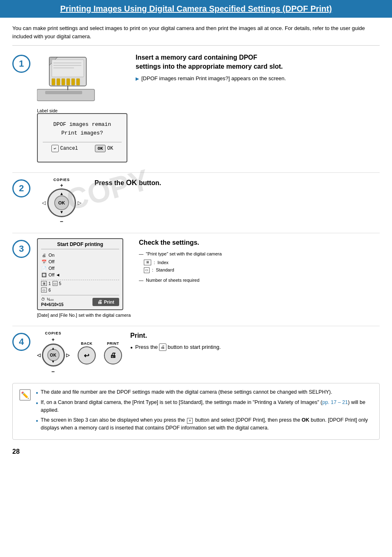 This screenshot has height=557, width=392. I want to click on back-button: ↩, so click(87, 355).